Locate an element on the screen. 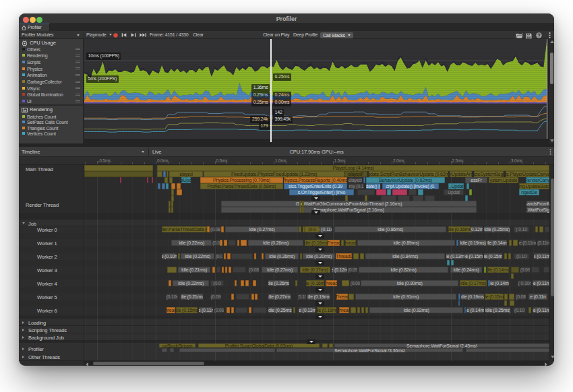 This screenshot has height=392, width=573. timeline-bar: Idle (0.20ms) is located at coordinates (319, 256).